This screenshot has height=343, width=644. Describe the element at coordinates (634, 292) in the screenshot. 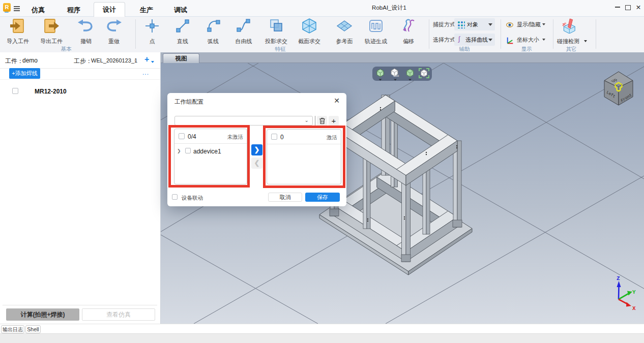

I see `svg-text: Y` at that location.